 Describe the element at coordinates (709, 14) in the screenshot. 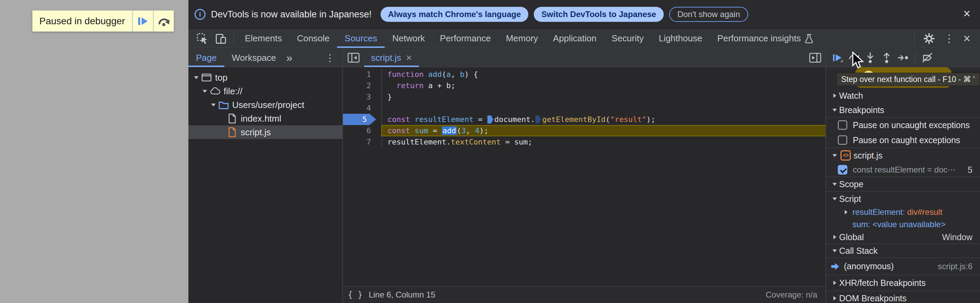

I see `infobar-action-2: Don't show again` at that location.